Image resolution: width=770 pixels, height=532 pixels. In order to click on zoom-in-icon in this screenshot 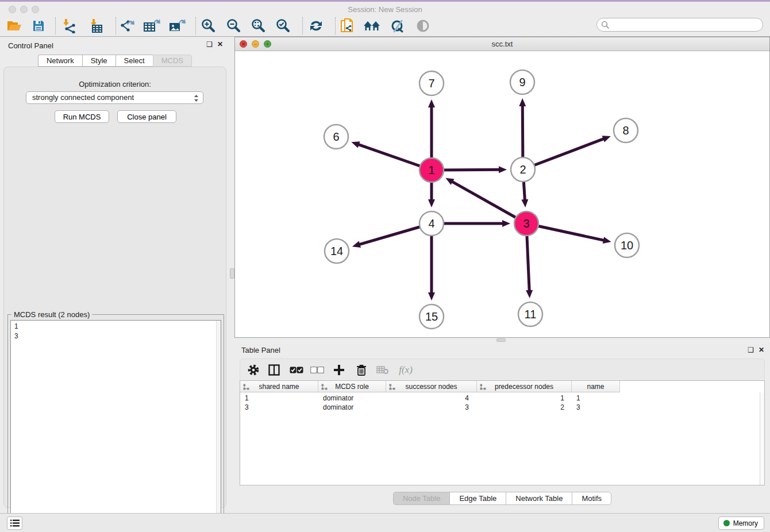, I will do `click(209, 26)`.